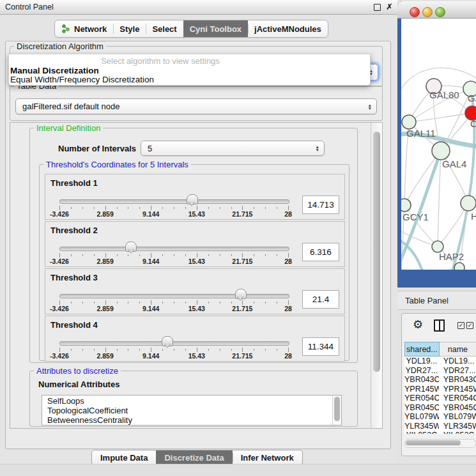 The image size is (476, 476). Describe the element at coordinates (192, 410) in the screenshot. I see `numerical-attributes-list: SelfLoopsTopologicalCoefficientBetweenne…` at that location.